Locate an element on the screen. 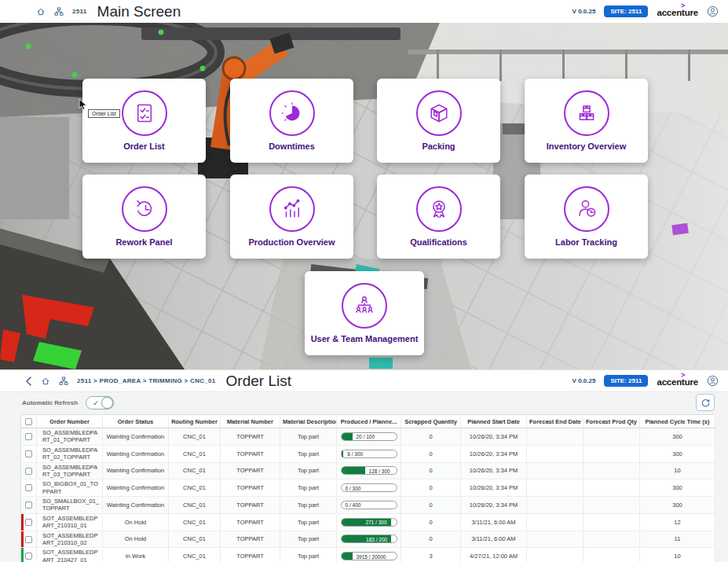 This screenshot has height=562, width=728. tile-inventory-overview: Inventory Overview is located at coordinates (586, 121).